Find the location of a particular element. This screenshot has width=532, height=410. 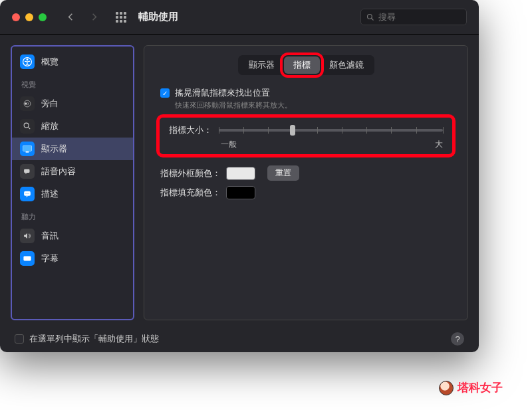

speech-icon is located at coordinates (27, 171).